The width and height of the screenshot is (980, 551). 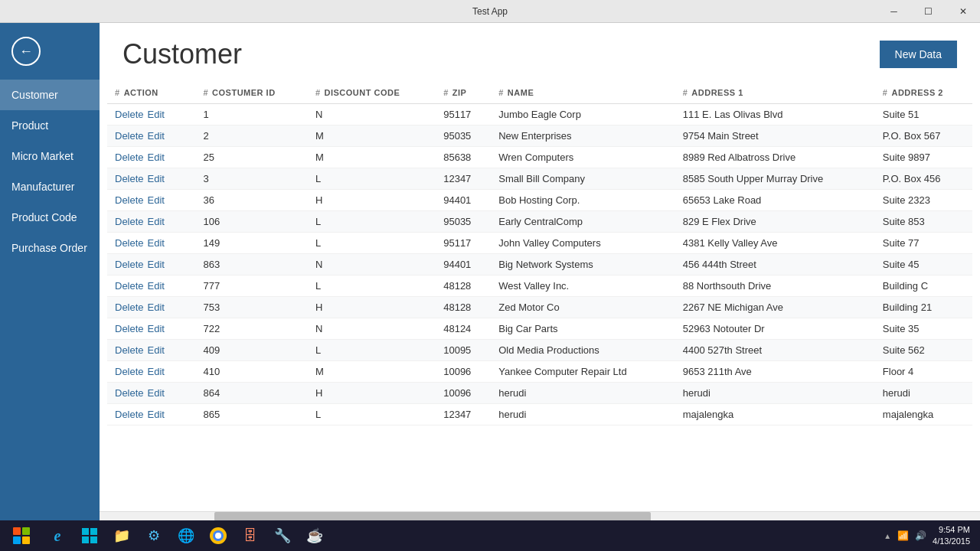 I want to click on name-cell: John Valley Computers, so click(x=583, y=243).